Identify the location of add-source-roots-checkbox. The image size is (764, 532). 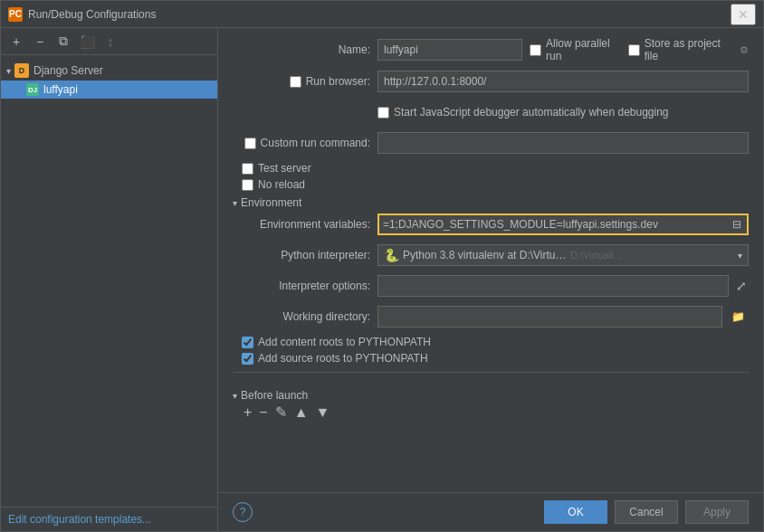
(248, 358).